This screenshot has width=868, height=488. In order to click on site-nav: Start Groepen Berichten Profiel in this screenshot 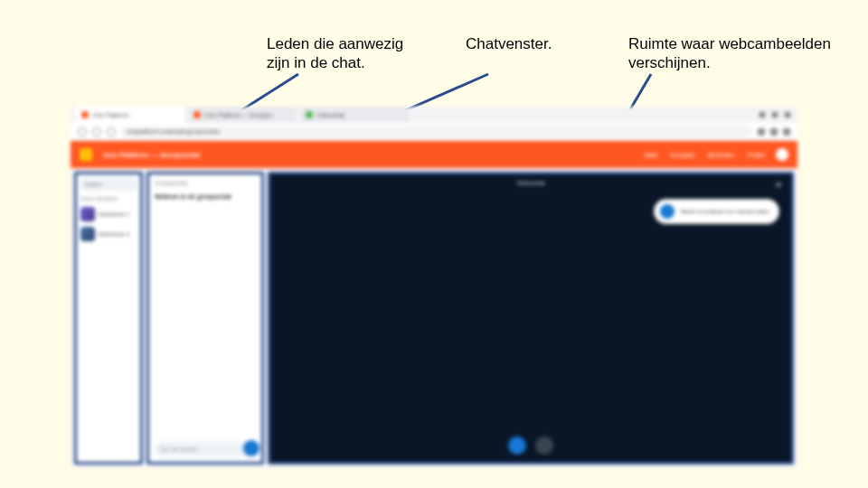, I will do `click(705, 155)`.